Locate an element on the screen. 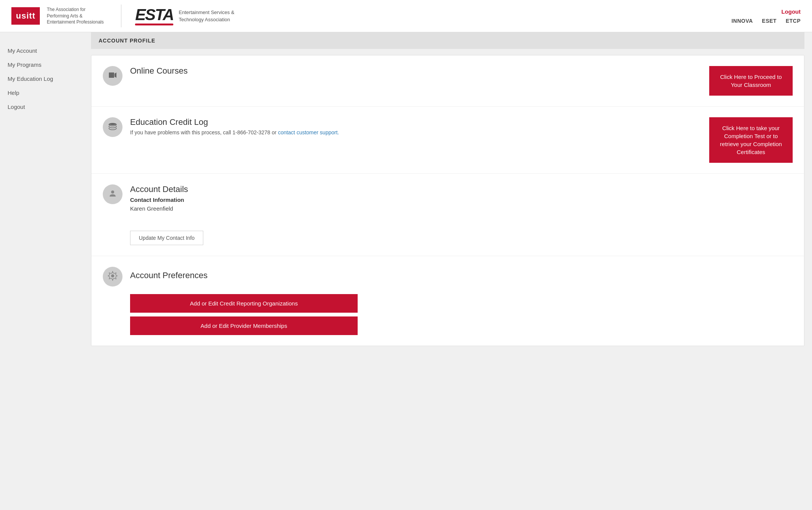 The width and height of the screenshot is (812, 510). sidebar-item-help: Help is located at coordinates (46, 93).